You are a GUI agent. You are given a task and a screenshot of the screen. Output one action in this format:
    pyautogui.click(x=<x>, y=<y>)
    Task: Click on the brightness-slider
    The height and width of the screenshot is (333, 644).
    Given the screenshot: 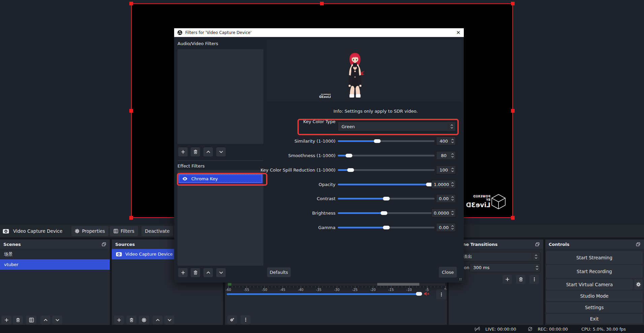 What is the action you would take?
    pyautogui.click(x=386, y=213)
    